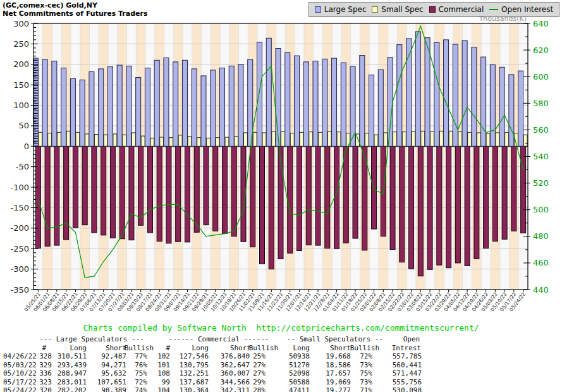 This screenshot has width=562, height=392. Describe the element at coordinates (92, 339) in the screenshot. I see `table-group-header: --- Large Speculators ---` at that location.